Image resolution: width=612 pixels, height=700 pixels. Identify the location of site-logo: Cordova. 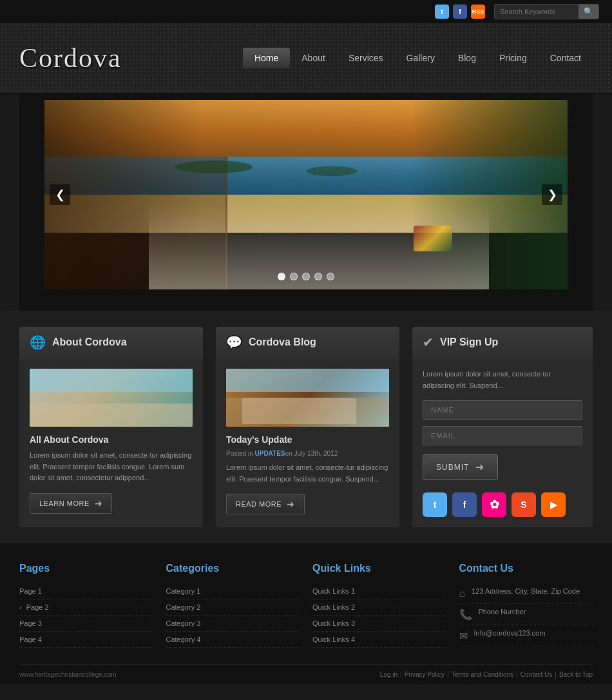
(71, 58).